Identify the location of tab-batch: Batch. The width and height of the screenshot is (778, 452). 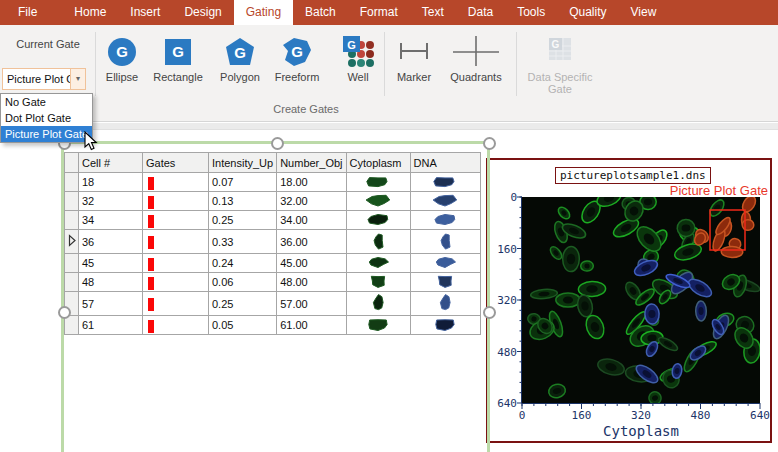
(320, 12).